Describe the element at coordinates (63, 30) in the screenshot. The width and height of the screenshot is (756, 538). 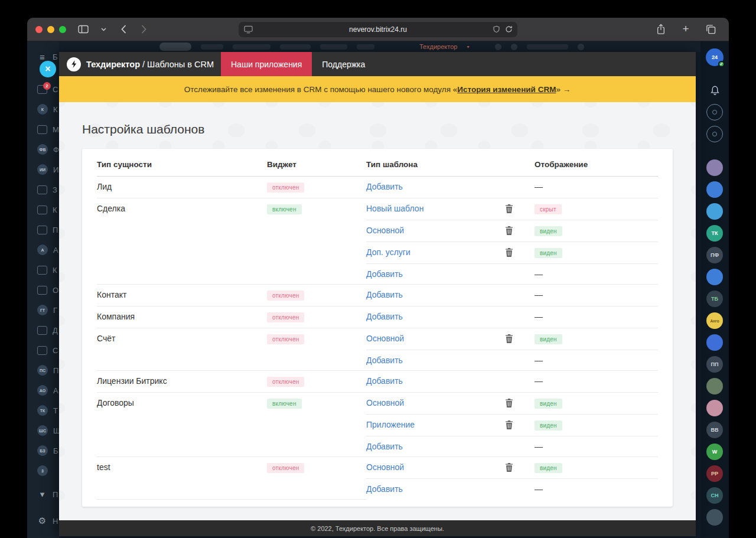
I see `fullscreen-window-button` at that location.